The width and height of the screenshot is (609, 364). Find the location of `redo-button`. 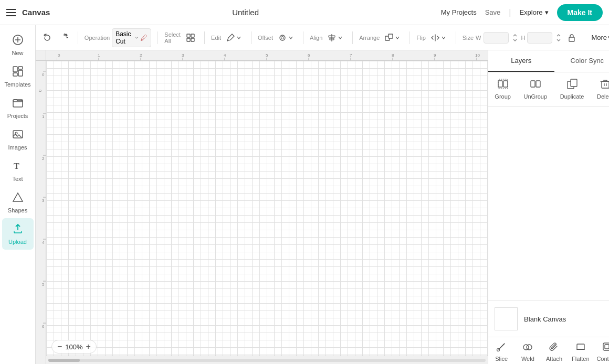

redo-button is located at coordinates (64, 38).